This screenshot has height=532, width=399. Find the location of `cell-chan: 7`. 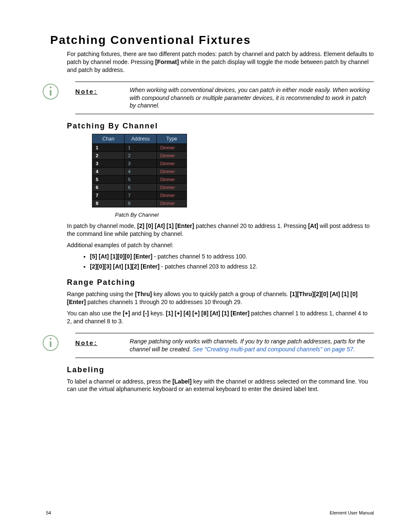

cell-chan: 7 is located at coordinates (109, 196).